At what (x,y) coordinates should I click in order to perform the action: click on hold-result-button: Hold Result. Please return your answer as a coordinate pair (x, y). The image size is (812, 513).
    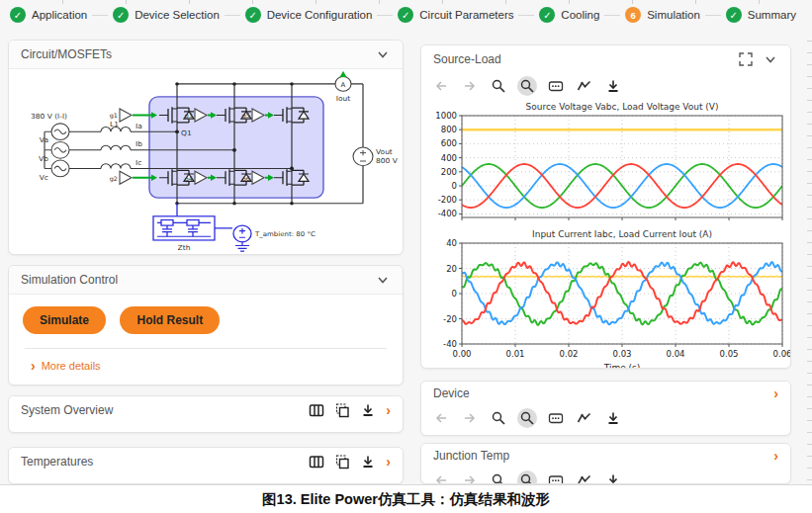
    Looking at the image, I should click on (170, 320).